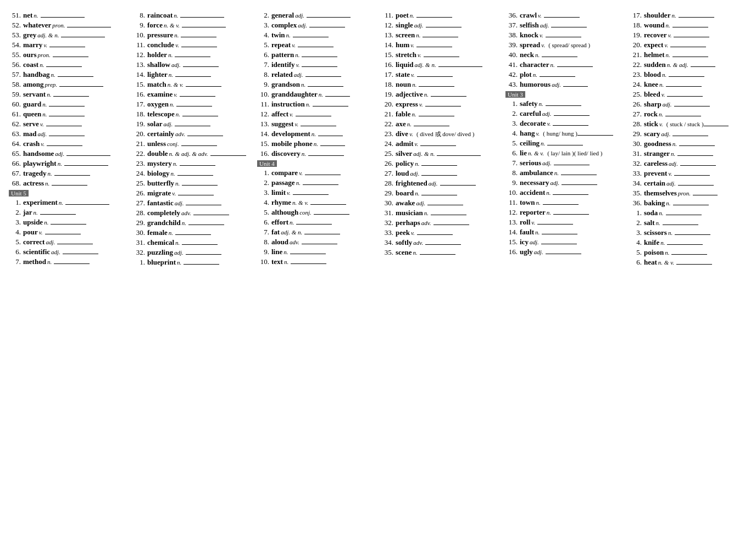  What do you see at coordinates (192, 25) in the screenshot?
I see `list-item: 9.forcen. & v.` at bounding box center [192, 25].